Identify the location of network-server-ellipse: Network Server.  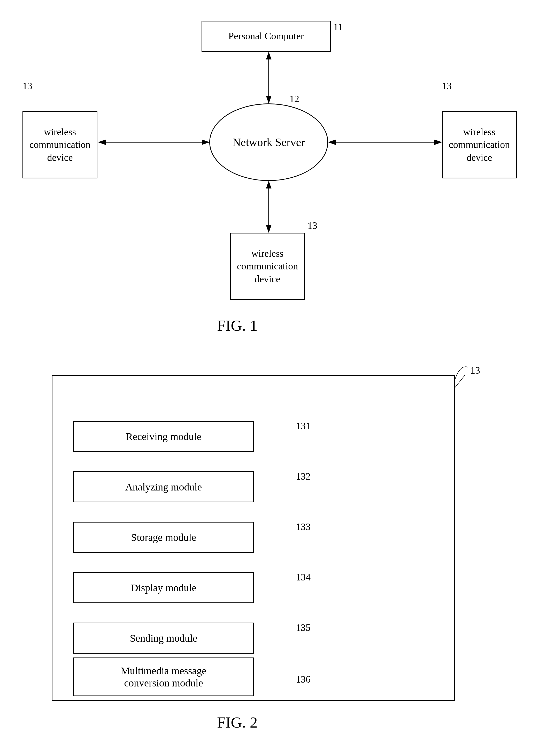
(269, 142).